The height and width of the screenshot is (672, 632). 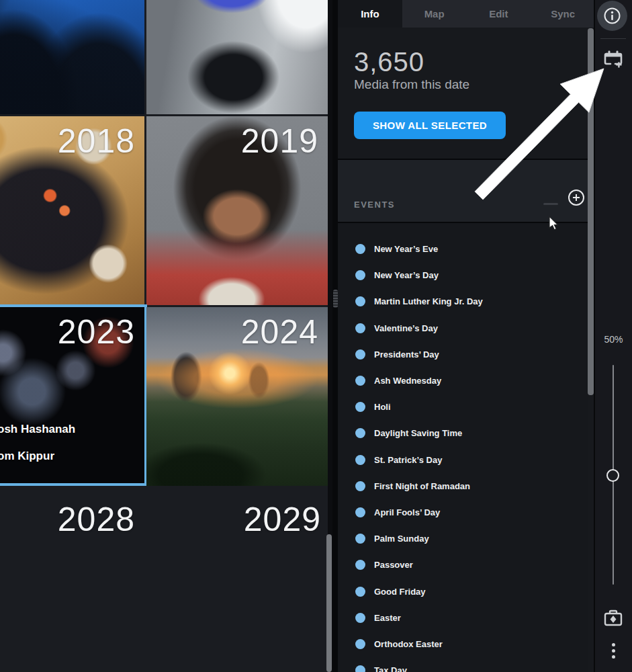 I want to click on panel-scrollbar-thumb, so click(x=591, y=212).